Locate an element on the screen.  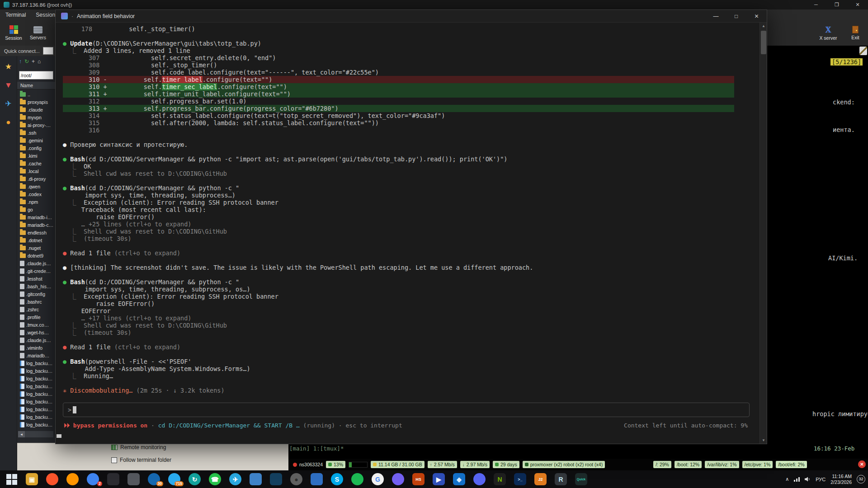
paper-plane-icon: ✈ is located at coordinates (8, 104).